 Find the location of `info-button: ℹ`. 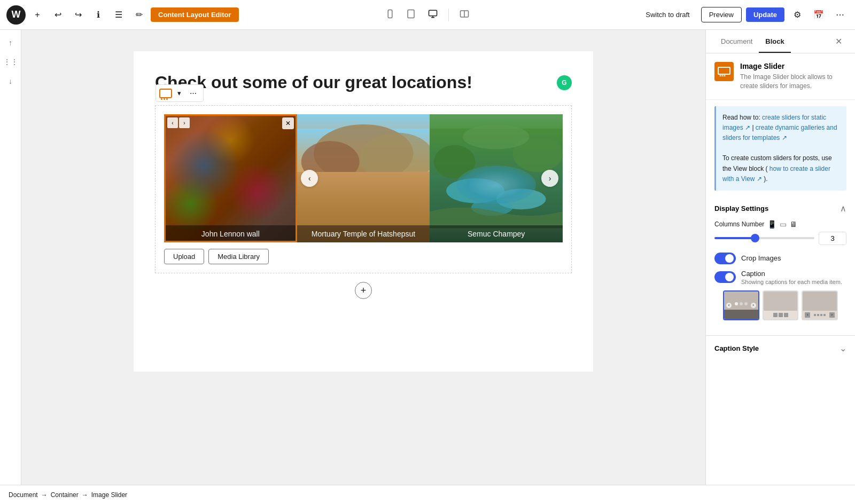

info-button: ℹ is located at coordinates (98, 15).